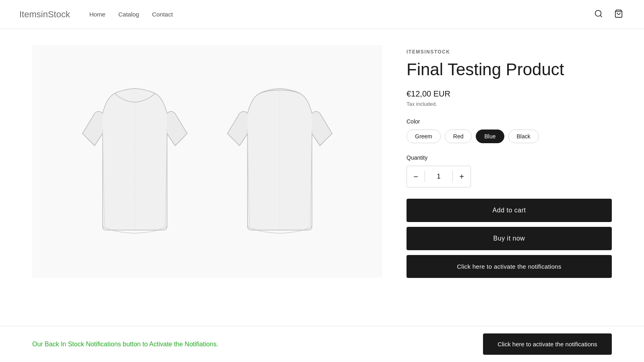 This screenshot has width=644, height=362. I want to click on tshirt-back-svg, so click(280, 162).